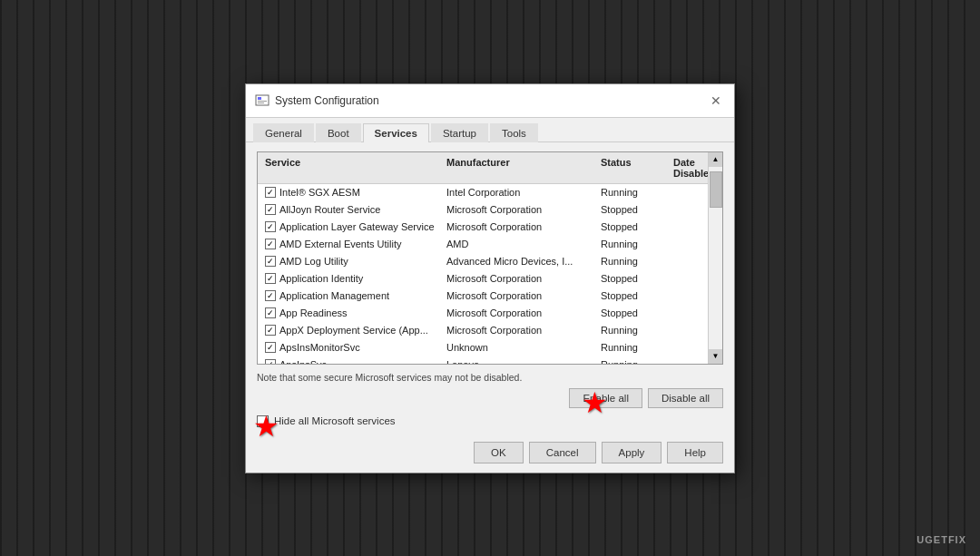 This screenshot has height=556, width=980. Describe the element at coordinates (352, 313) in the screenshot. I see `service-name-cell: App Readiness` at that location.